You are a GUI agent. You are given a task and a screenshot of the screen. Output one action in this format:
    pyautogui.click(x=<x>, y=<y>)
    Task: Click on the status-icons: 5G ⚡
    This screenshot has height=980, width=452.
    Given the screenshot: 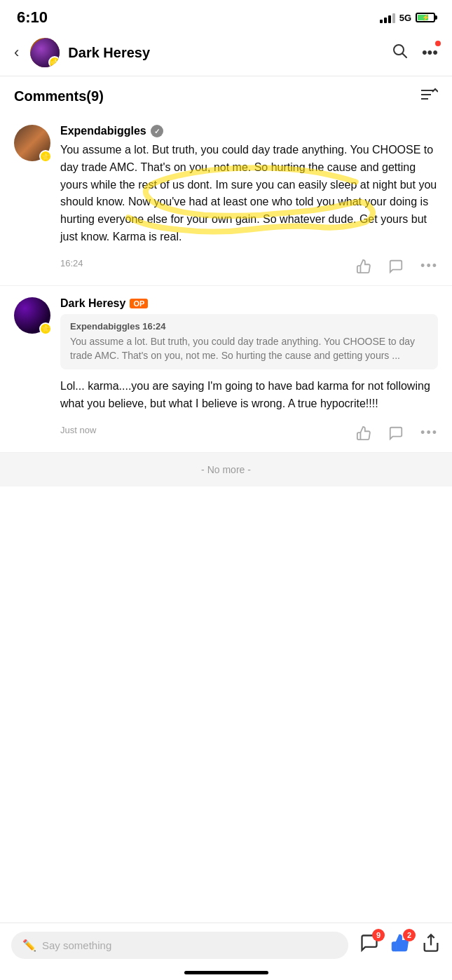 What is the action you would take?
    pyautogui.click(x=408, y=18)
    